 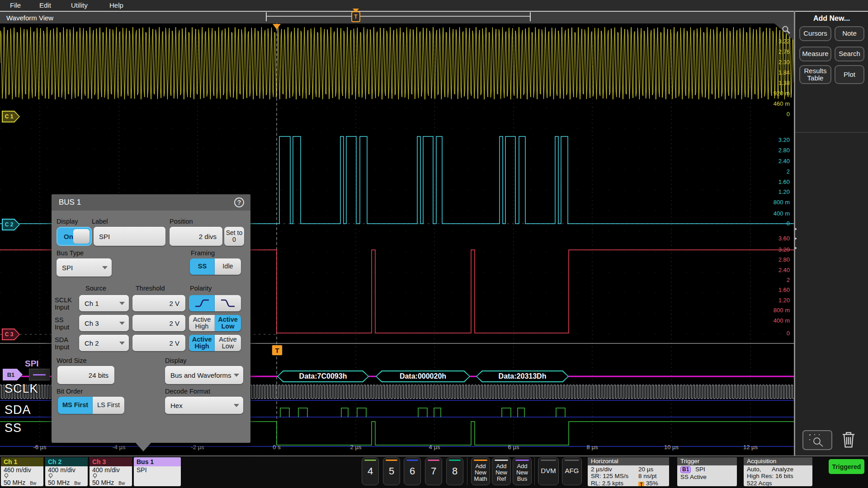 What do you see at coordinates (750, 447) in the screenshot?
I see `time-tick: 12 µs` at bounding box center [750, 447].